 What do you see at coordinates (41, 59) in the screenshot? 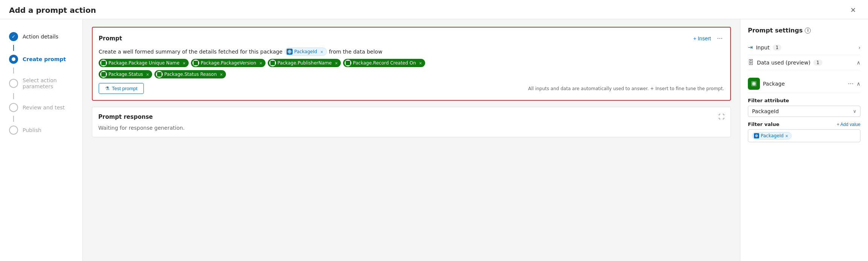
I see `sidebar-item-create-prompt: Create prompt` at bounding box center [41, 59].